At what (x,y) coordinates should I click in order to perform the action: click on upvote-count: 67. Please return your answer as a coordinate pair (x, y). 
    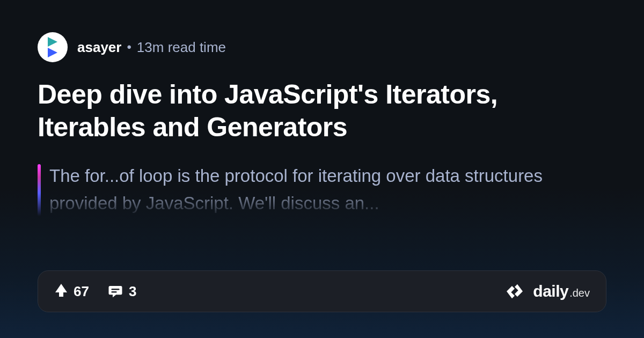
    Looking at the image, I should click on (82, 292).